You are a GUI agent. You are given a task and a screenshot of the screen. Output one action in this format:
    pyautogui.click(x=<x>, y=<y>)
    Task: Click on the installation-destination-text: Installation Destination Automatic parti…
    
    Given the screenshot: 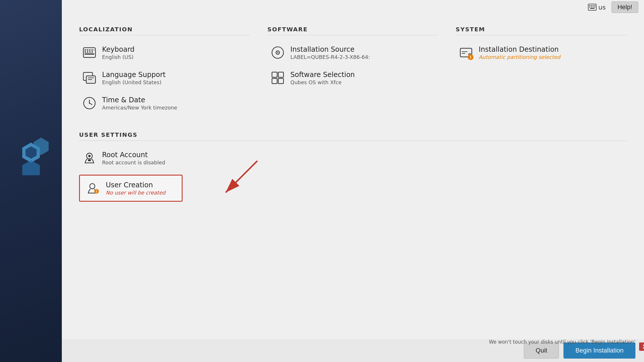 What is the action you would take?
    pyautogui.click(x=520, y=53)
    